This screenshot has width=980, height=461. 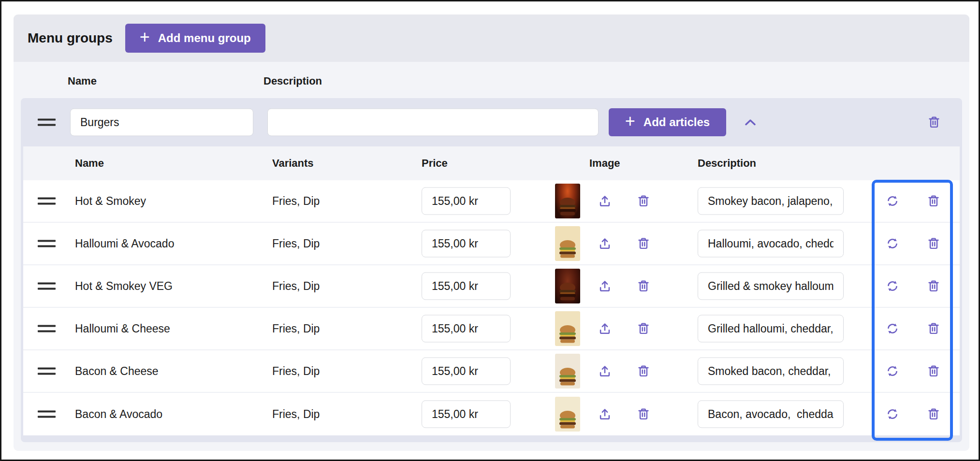 I want to click on article-name: Bacon & Cheese, so click(x=117, y=371).